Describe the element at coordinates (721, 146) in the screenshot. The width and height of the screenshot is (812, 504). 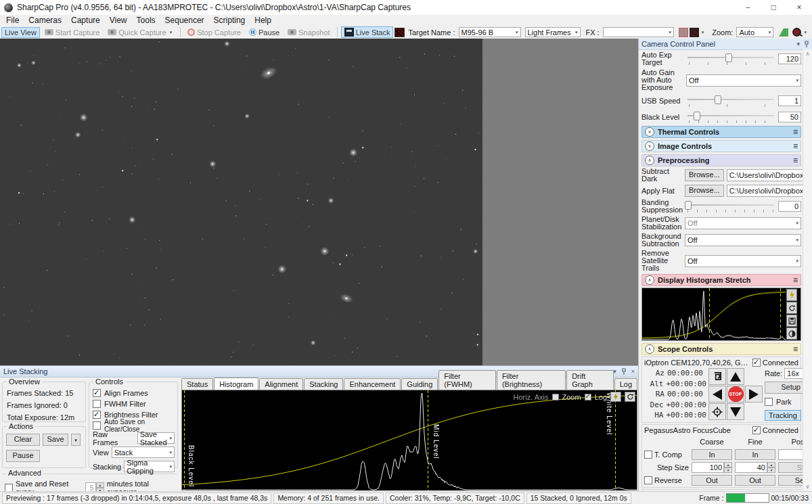
I see `image-controls-header: ∨ Image Controls ≡` at that location.